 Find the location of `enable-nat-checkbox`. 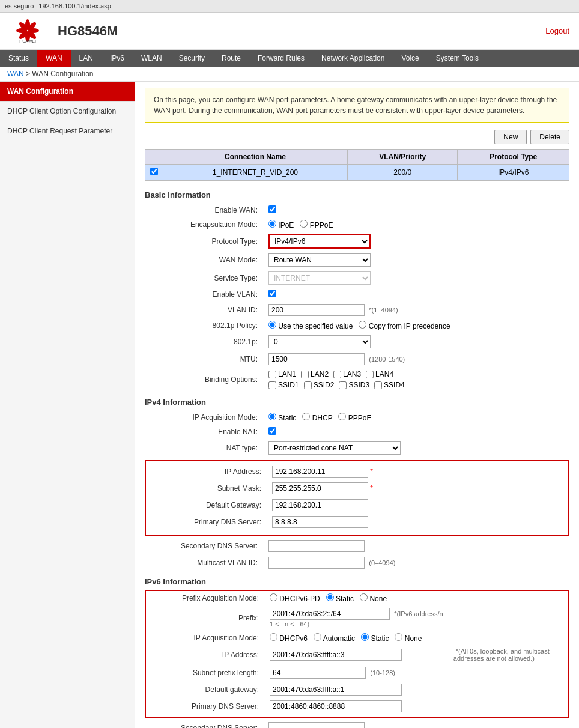

enable-nat-checkbox is located at coordinates (273, 431).